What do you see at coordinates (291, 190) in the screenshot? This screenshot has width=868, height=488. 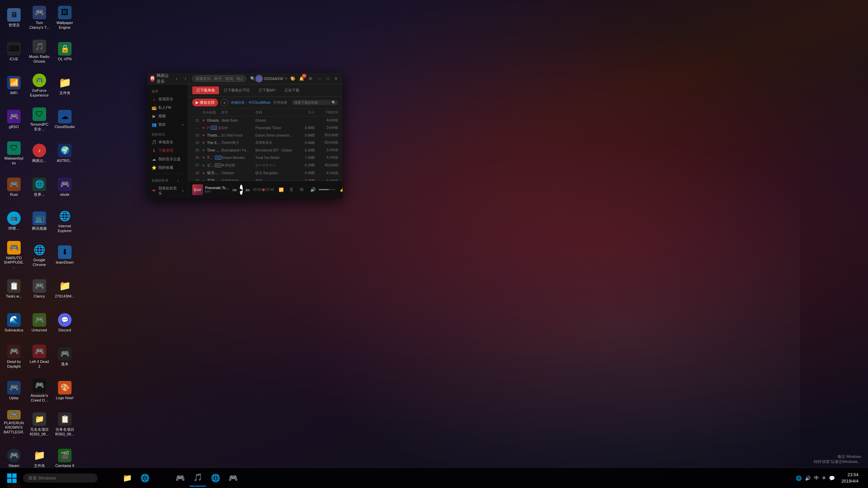 I see `playlist-button: ☰` at bounding box center [291, 190].